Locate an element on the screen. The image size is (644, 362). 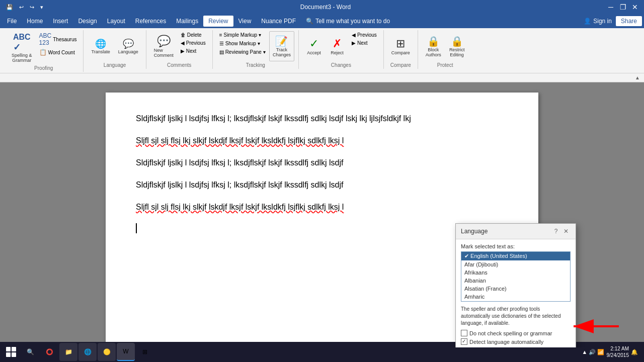
menu-file: File is located at coordinates (12, 21).